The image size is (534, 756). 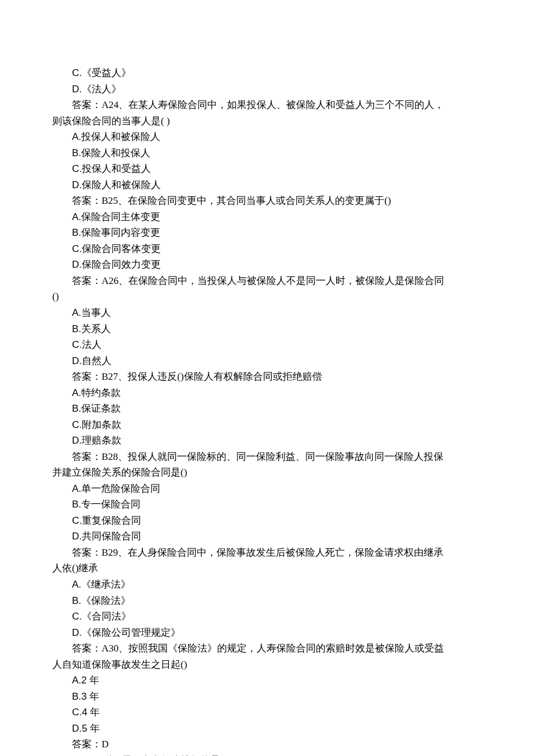 What do you see at coordinates (92, 345) in the screenshot?
I see `option-text: 法人` at bounding box center [92, 345].